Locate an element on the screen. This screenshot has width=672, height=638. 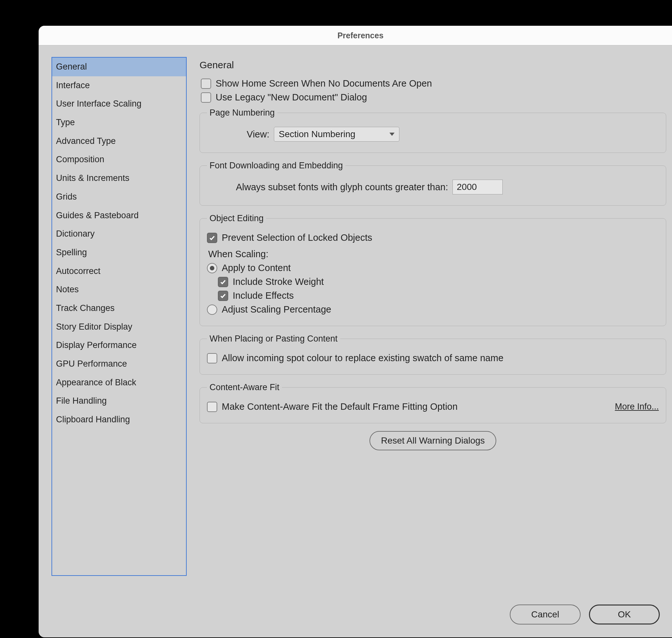
object-editing-legend: Object Editing is located at coordinates (237, 218).